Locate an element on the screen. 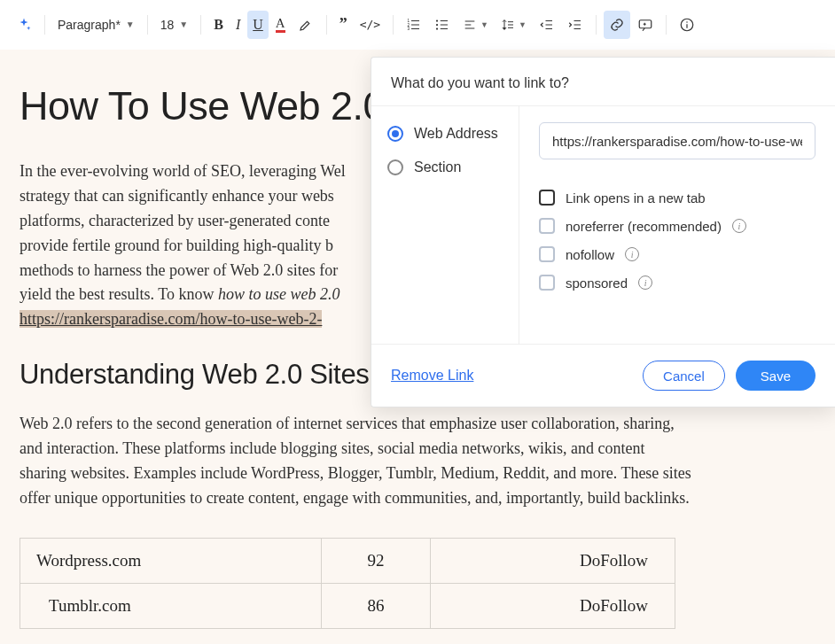 This screenshot has width=835, height=644. link-button is located at coordinates (617, 25).